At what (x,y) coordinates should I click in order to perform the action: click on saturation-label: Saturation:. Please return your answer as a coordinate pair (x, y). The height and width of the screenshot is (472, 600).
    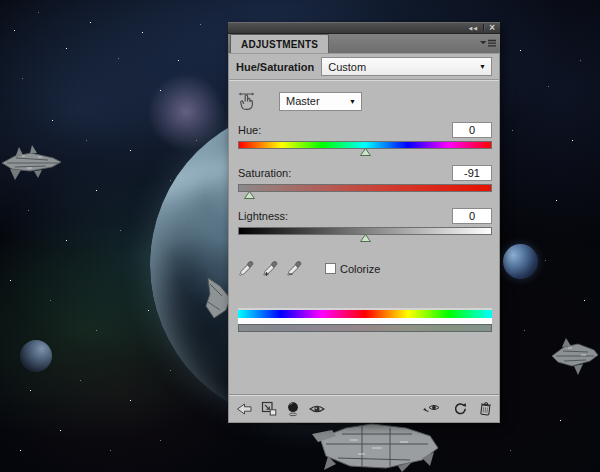
    Looking at the image, I should click on (264, 173).